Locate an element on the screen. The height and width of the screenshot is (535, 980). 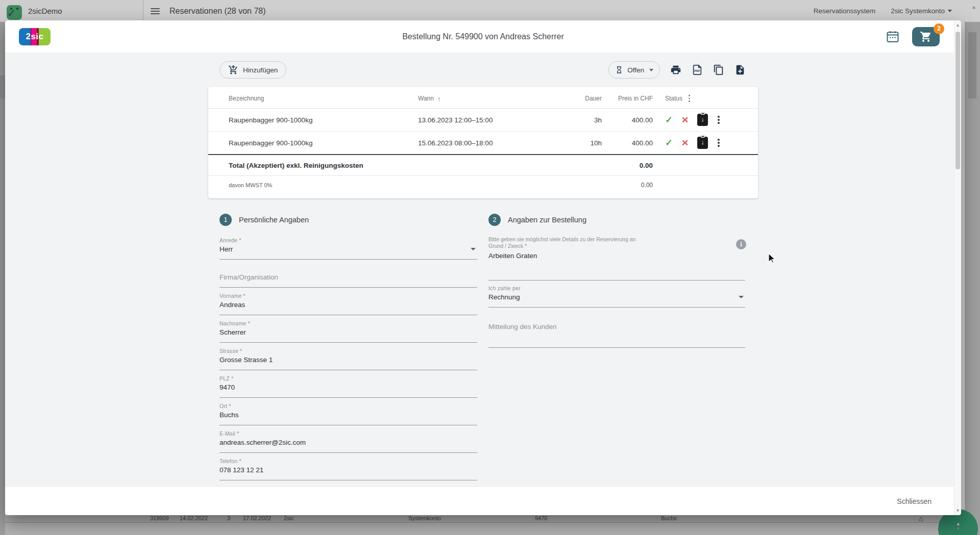
col-status: Status is located at coordinates (698, 98).